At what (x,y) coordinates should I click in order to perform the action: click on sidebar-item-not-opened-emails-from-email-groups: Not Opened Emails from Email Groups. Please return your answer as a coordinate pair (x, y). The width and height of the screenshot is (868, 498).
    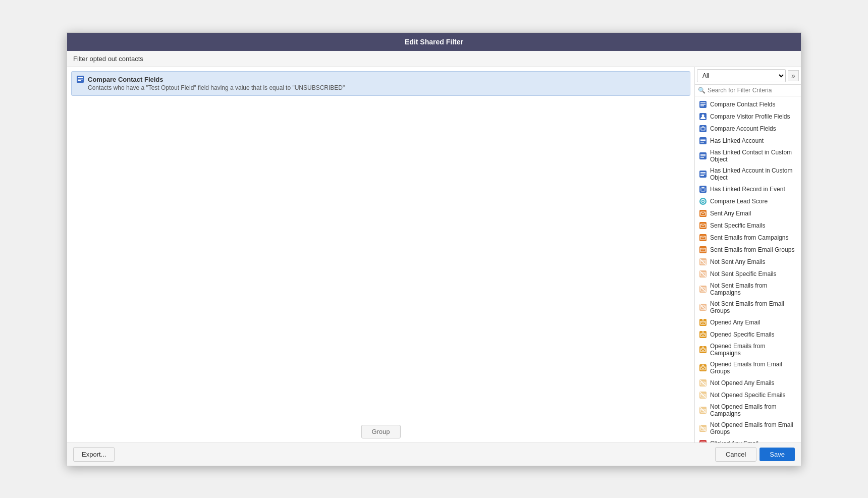
    Looking at the image, I should click on (748, 428).